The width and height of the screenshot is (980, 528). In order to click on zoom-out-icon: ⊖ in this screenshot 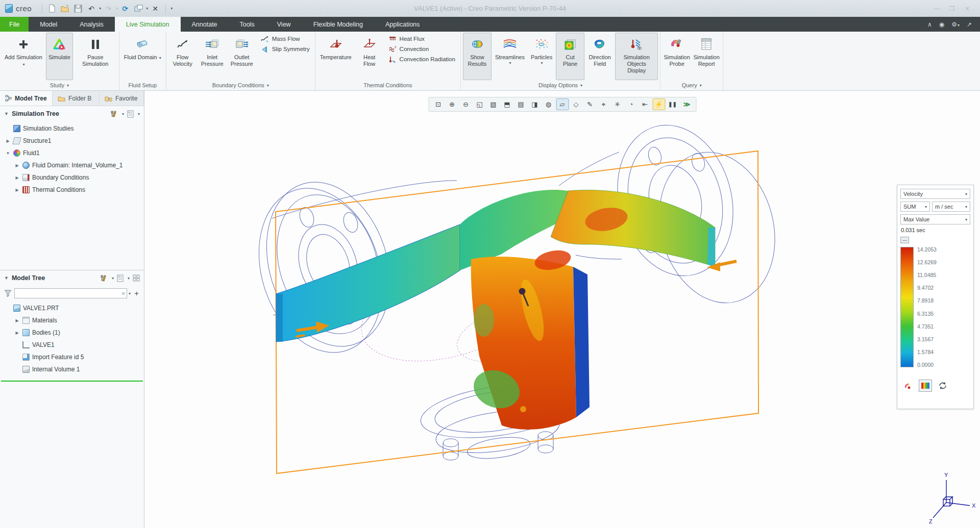, I will do `click(465, 104)`.